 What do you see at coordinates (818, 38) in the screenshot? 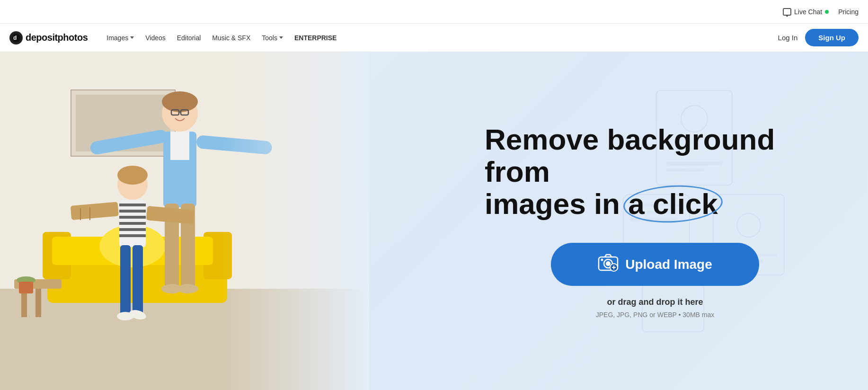
I see `auth-buttons: Log In Sign Up` at bounding box center [818, 38].